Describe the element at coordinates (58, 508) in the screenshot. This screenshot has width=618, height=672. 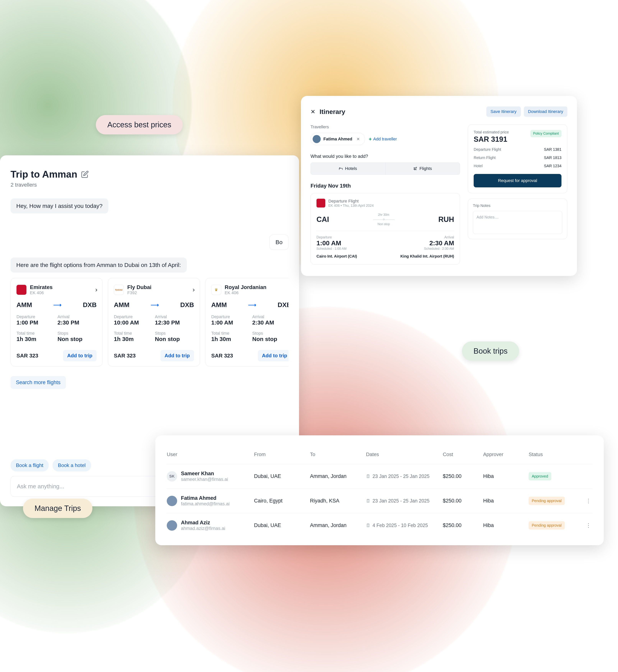
I see `tag-manage-trips: Manage Trips` at that location.